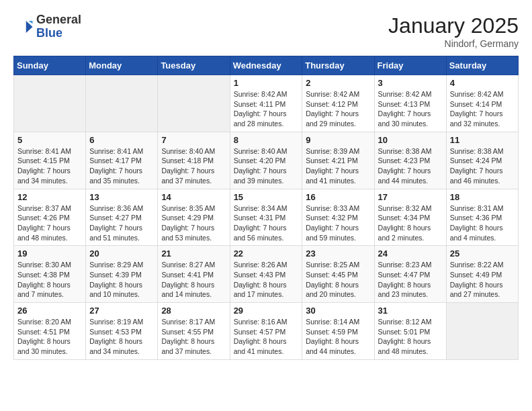 Image resolution: width=532 pixels, height=411 pixels. What do you see at coordinates (482, 66) in the screenshot?
I see `weekday-header: Saturday` at bounding box center [482, 66].